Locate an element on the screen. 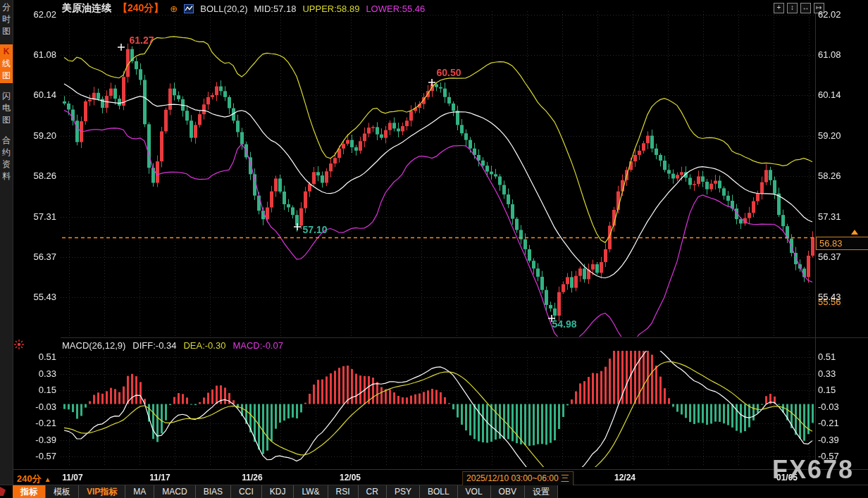 Image resolution: width=868 pixels, height=498 pixels. boll-mid-value: MID:57.18 is located at coordinates (275, 8).